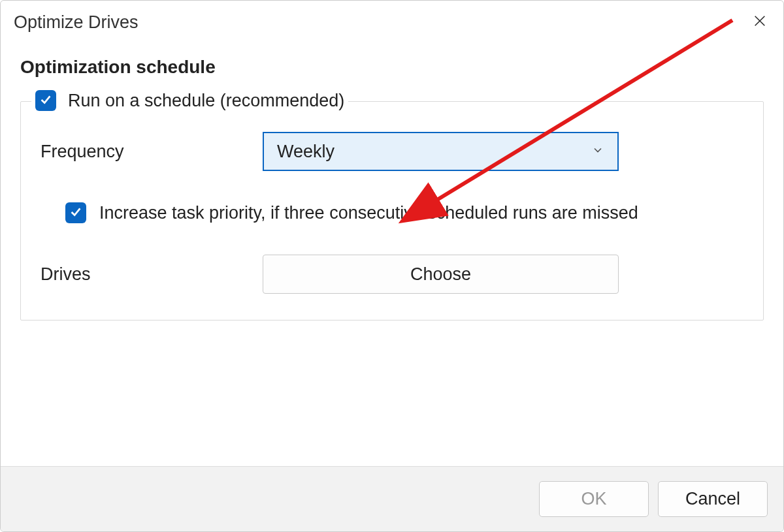  Describe the element at coordinates (392, 274) in the screenshot. I see `drives-row: Drives Choose` at that location.